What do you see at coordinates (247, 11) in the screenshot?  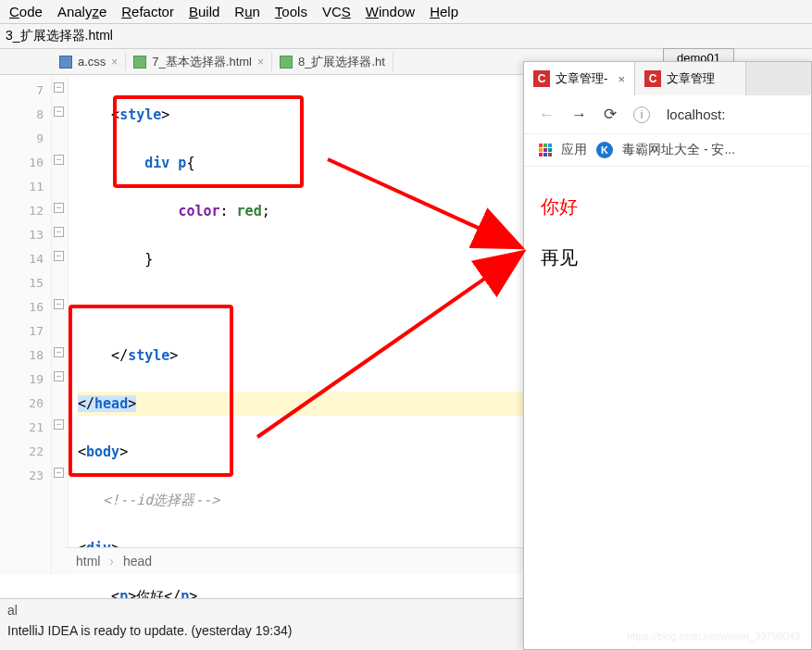 I see `menu-run: Run` at bounding box center [247, 11].